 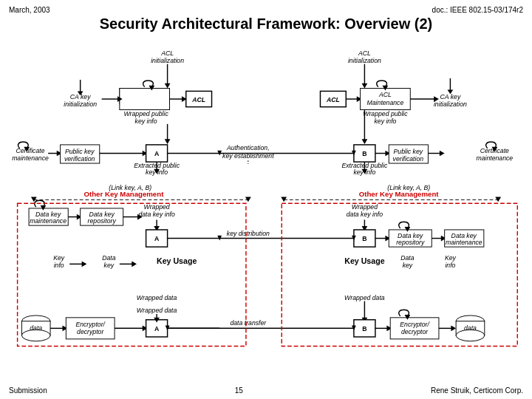 What do you see at coordinates (477, 390) in the screenshot?
I see `author-label: Rene Struik, Certicom Corp.` at bounding box center [477, 390].